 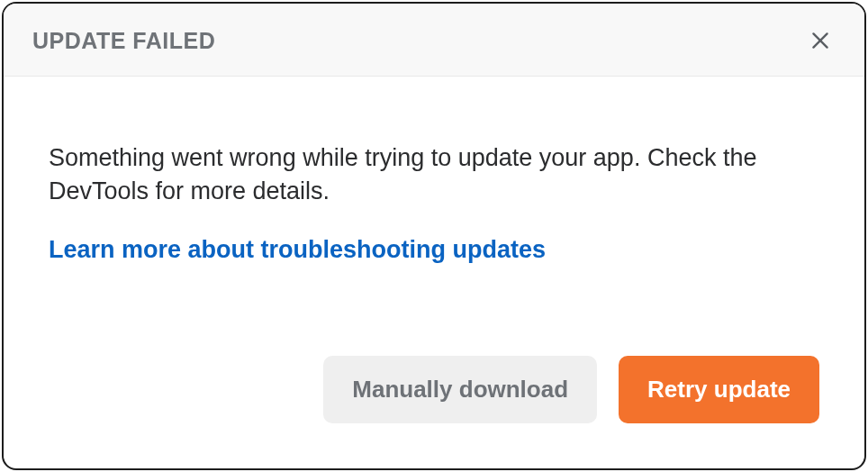 What do you see at coordinates (434, 175) in the screenshot?
I see `error-message: Something went wrong while trying to upd…` at bounding box center [434, 175].